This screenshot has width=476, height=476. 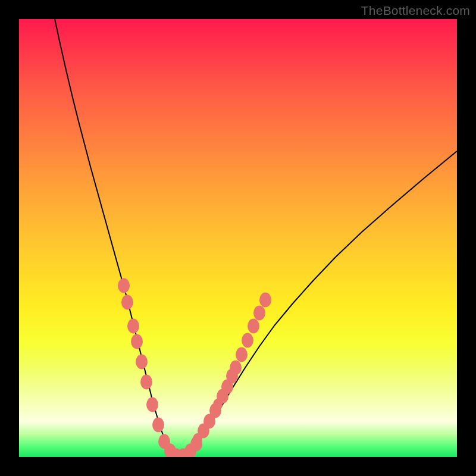 What do you see at coordinates (415, 11) in the screenshot?
I see `watermark-text: TheBottleneck.com` at bounding box center [415, 11].